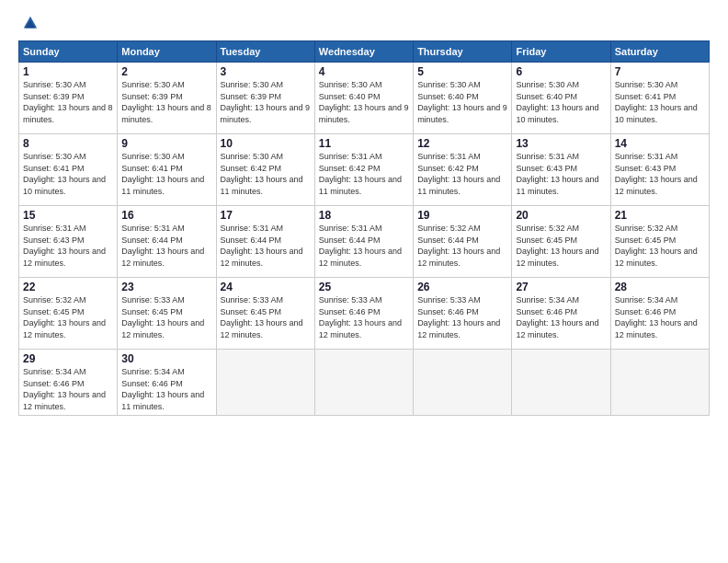  What do you see at coordinates (561, 72) in the screenshot?
I see `day-number: 6` at bounding box center [561, 72].